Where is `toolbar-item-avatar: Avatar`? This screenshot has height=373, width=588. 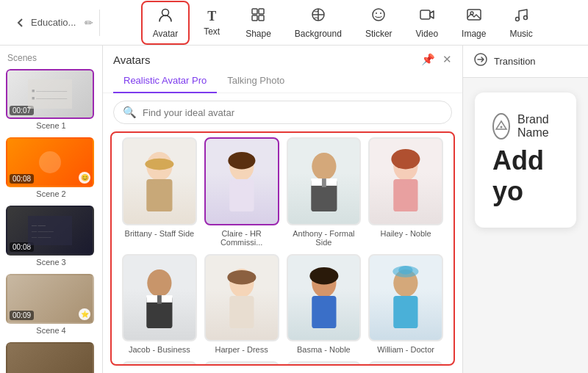
toolbar-item-avatar: Avatar is located at coordinates (165, 23).